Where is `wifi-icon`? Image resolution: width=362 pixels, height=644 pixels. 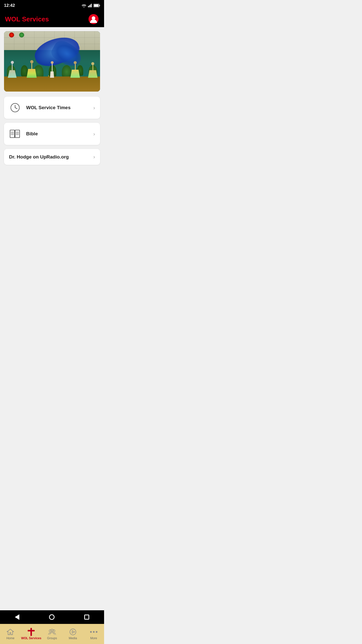
wifi-icon is located at coordinates (84, 6).